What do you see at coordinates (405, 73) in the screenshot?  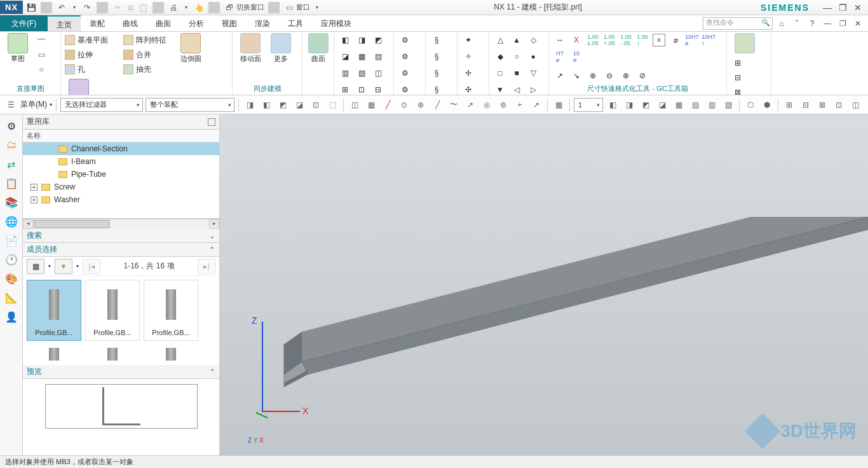 I see `gear-icon: ⚙` at bounding box center [405, 73].